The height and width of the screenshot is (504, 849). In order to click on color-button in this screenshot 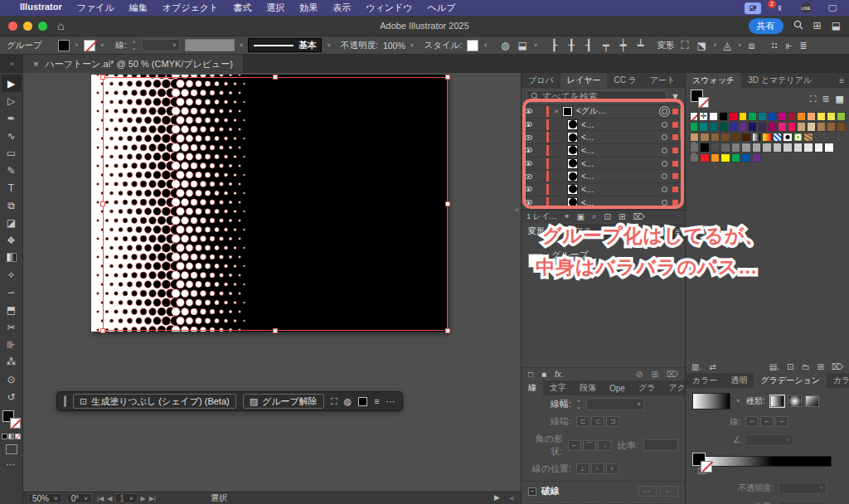, I will do `click(5, 436)`.